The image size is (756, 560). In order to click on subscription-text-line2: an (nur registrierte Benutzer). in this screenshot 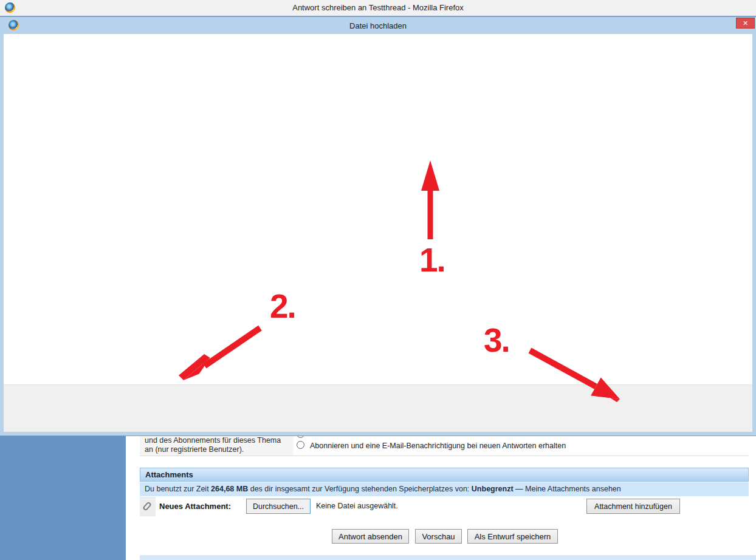, I will do `click(219, 449)`.